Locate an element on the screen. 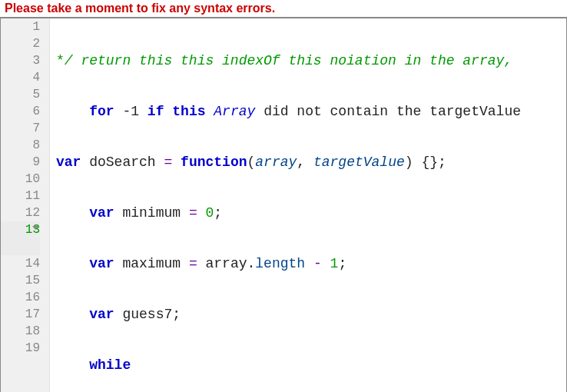 The width and height of the screenshot is (567, 392). line-number: 11 is located at coordinates (20, 196).